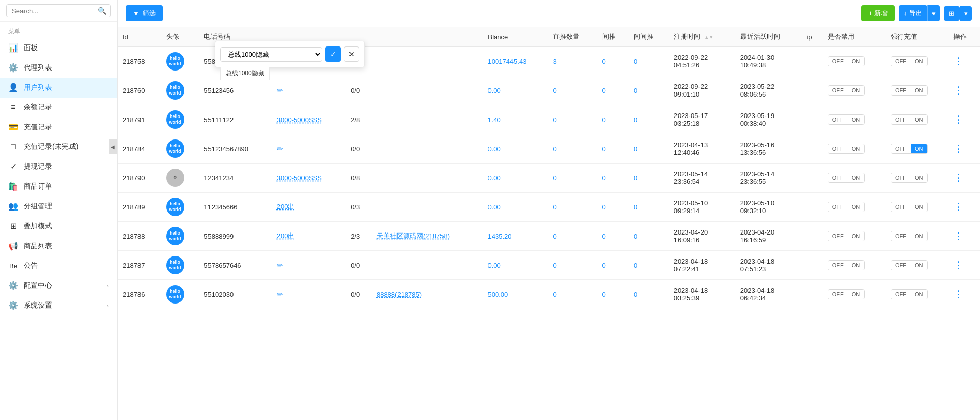 This screenshot has height=420, width=980. Describe the element at coordinates (934, 13) in the screenshot. I see `export-dropdown-button: ▾` at that location.